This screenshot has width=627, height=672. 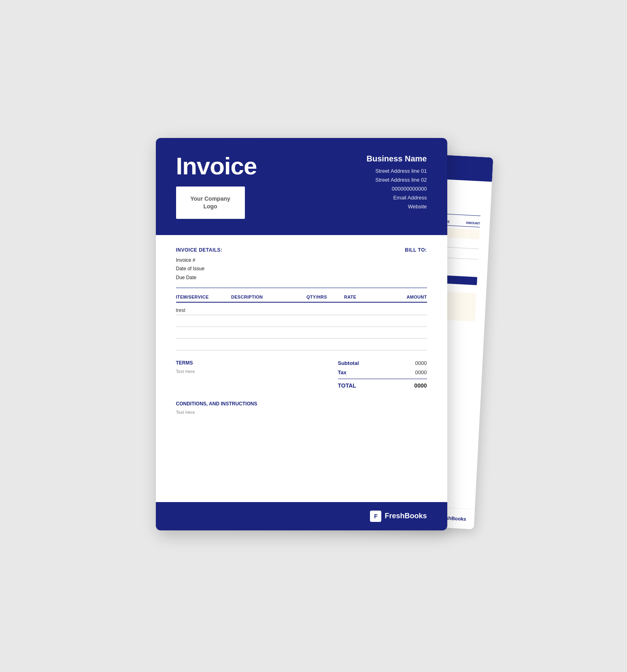 I want to click on tax-label: Tax, so click(x=342, y=372).